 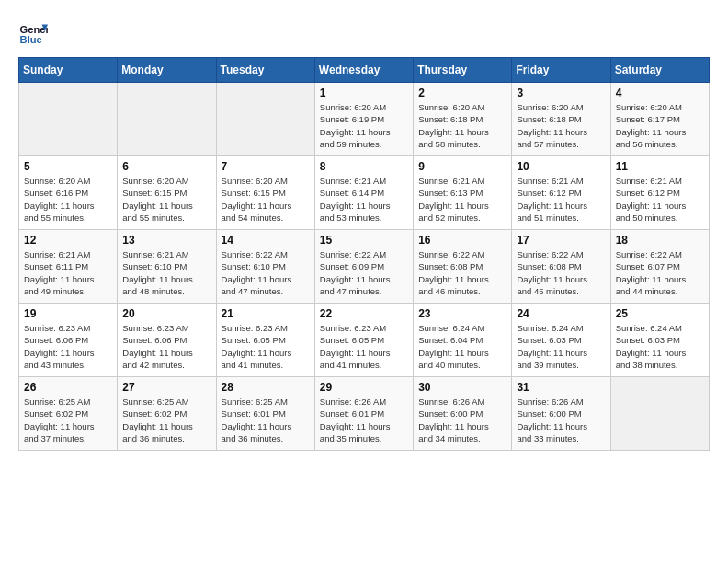 What do you see at coordinates (462, 346) in the screenshot?
I see `day-info: Sunrise: 6:24 AM Sunset: 6:04 PM Dayligh…` at bounding box center [462, 346].